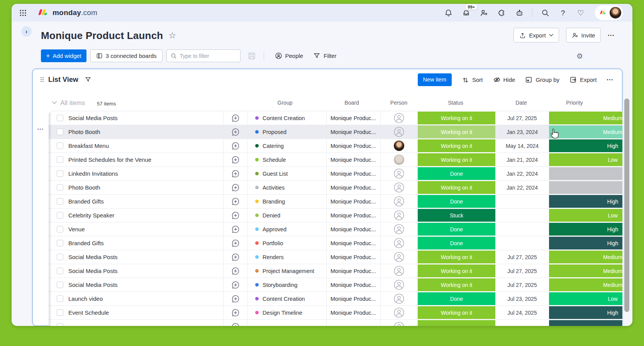 Image resolution: width=644 pixels, height=346 pixels. What do you see at coordinates (275, 174) in the screenshot?
I see `group-name: Guest List` at bounding box center [275, 174].